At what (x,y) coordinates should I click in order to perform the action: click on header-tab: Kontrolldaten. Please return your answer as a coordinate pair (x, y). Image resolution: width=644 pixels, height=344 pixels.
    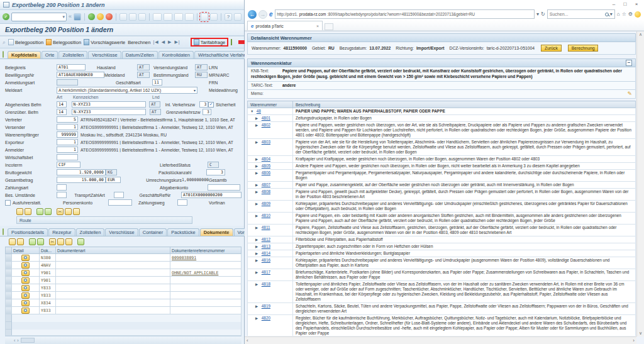
    Looking at the image, I should click on (176, 55).